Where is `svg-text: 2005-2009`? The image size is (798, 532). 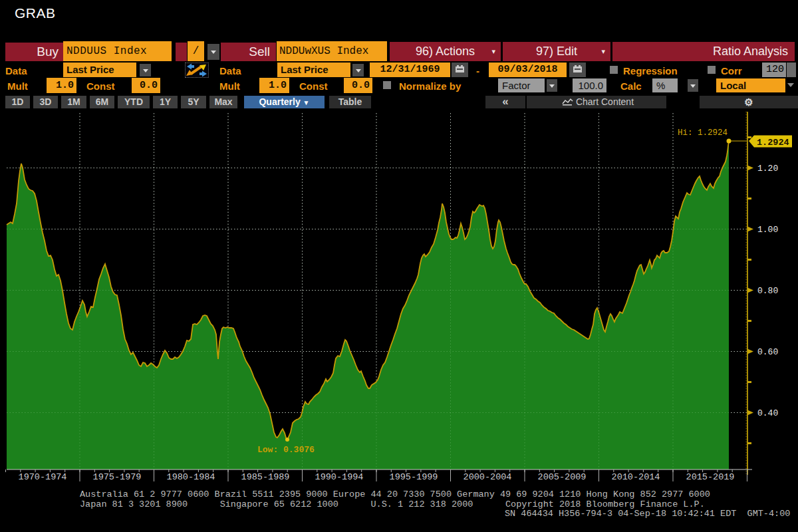
svg-text: 2005-2009 is located at coordinates (563, 477).